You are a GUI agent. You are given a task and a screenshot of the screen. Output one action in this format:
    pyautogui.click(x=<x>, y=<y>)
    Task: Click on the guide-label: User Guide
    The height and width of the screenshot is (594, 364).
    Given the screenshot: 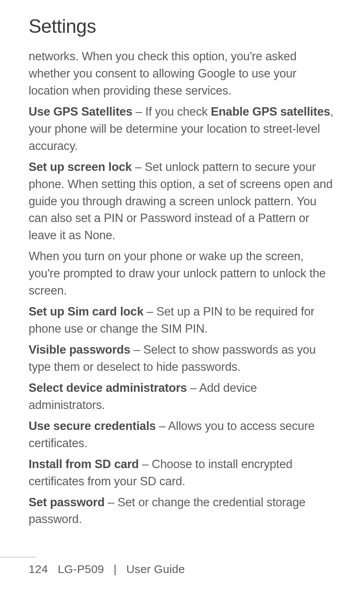 What is the action you would take?
    pyautogui.click(x=156, y=569)
    